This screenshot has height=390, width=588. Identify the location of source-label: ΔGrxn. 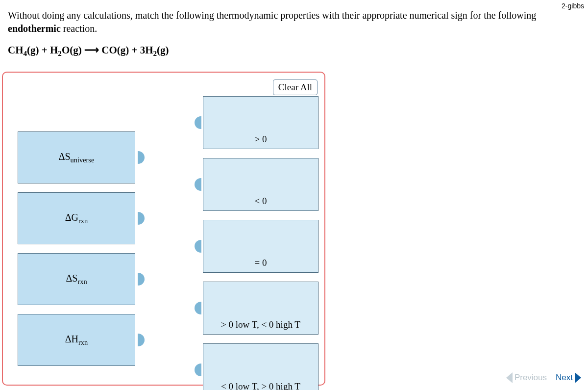
(76, 219).